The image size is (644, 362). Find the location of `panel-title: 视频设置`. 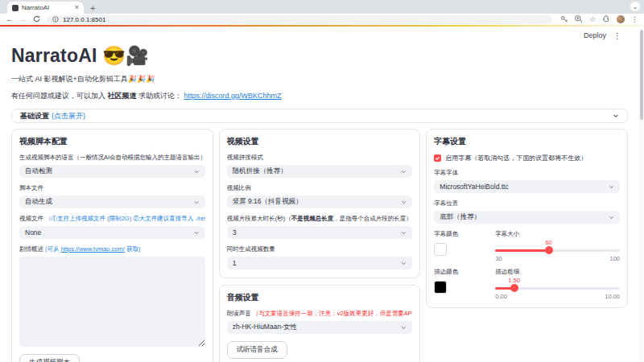

panel-title: 视频设置 is located at coordinates (320, 142).